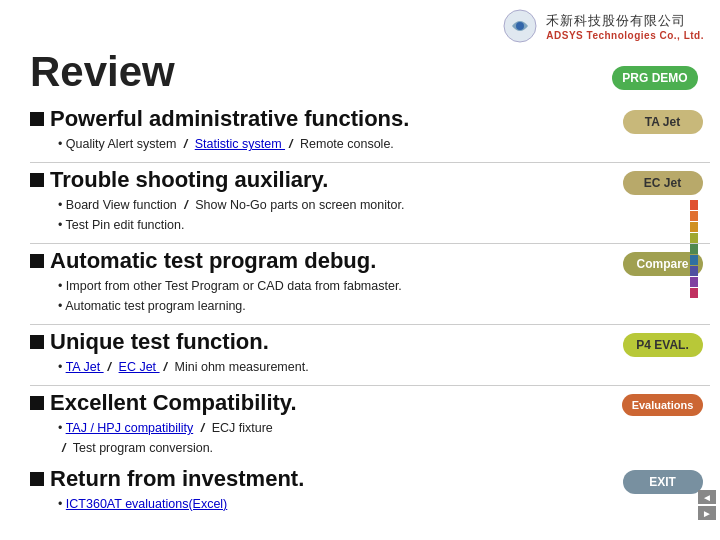  What do you see at coordinates (310, 72) in the screenshot?
I see `page-title: Review` at bounding box center [310, 72].